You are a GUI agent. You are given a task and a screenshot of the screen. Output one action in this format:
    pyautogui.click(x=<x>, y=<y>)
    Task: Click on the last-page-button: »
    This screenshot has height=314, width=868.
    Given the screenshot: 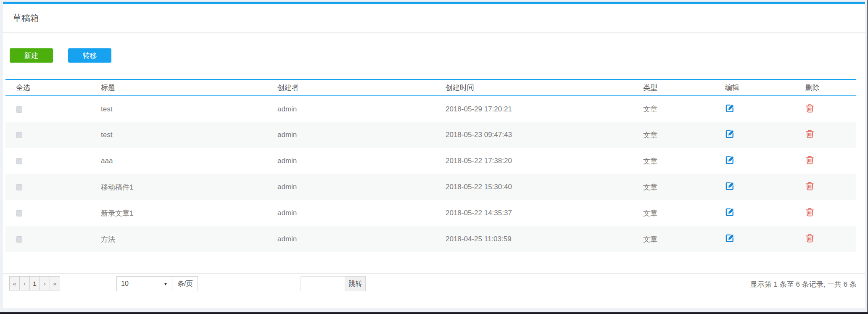 What is the action you would take?
    pyautogui.click(x=55, y=283)
    